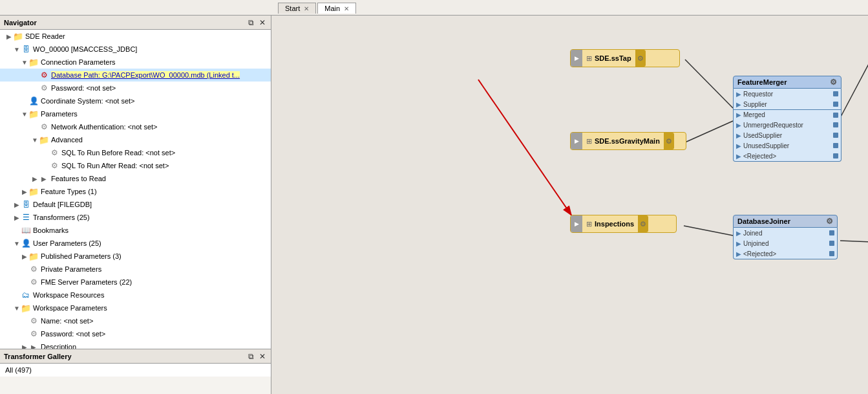 This screenshot has width=868, height=394. What do you see at coordinates (26, 204) in the screenshot?
I see `db-icon-filegdb: 🗄` at bounding box center [26, 204].